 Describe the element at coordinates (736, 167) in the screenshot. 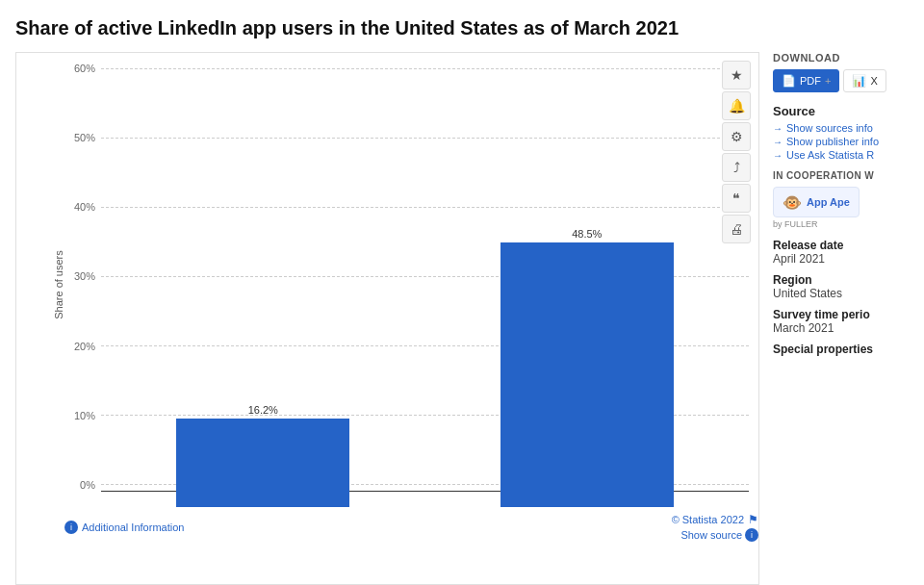

I see `share-icon: ⤴` at that location.